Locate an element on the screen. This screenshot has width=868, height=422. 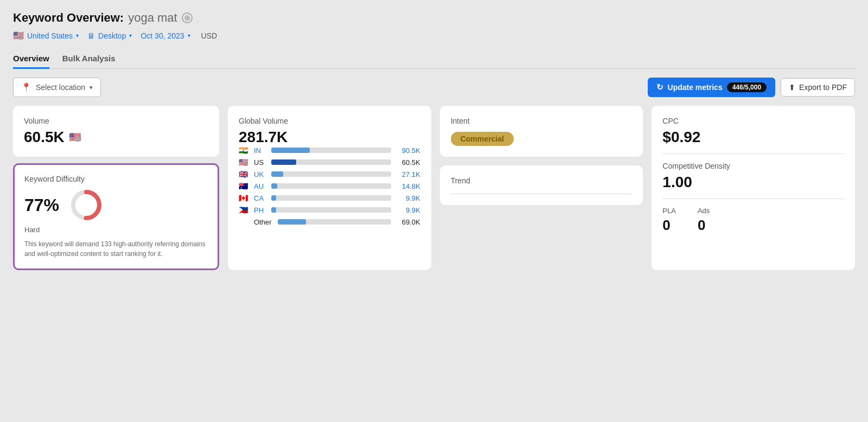
pla-ads-row: PLA 0 Ads 0 is located at coordinates (753, 220).